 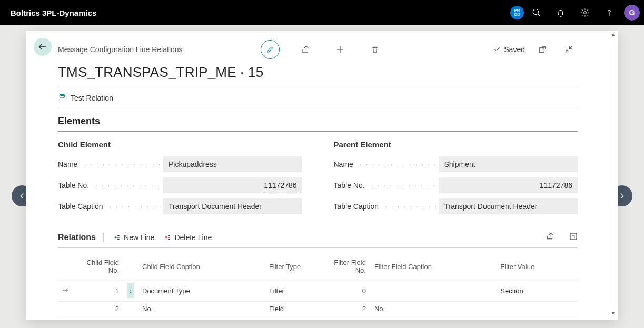 I want to click on environment-badge: PR OD, so click(x=517, y=13).